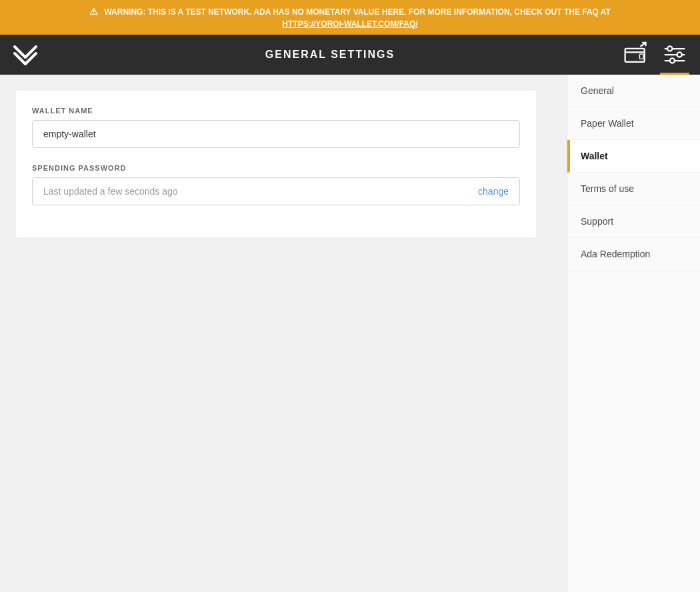  I want to click on wallet-name-input, so click(276, 134).